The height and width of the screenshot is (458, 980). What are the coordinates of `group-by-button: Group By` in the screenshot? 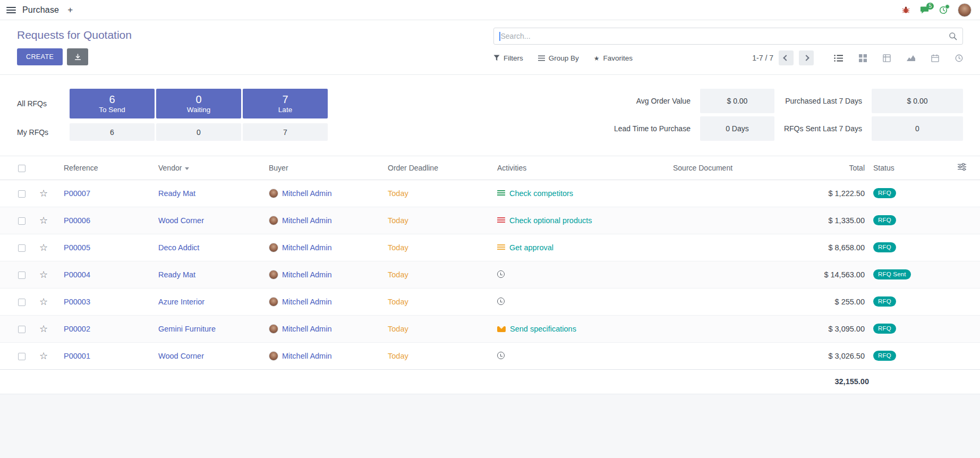 It's located at (559, 58).